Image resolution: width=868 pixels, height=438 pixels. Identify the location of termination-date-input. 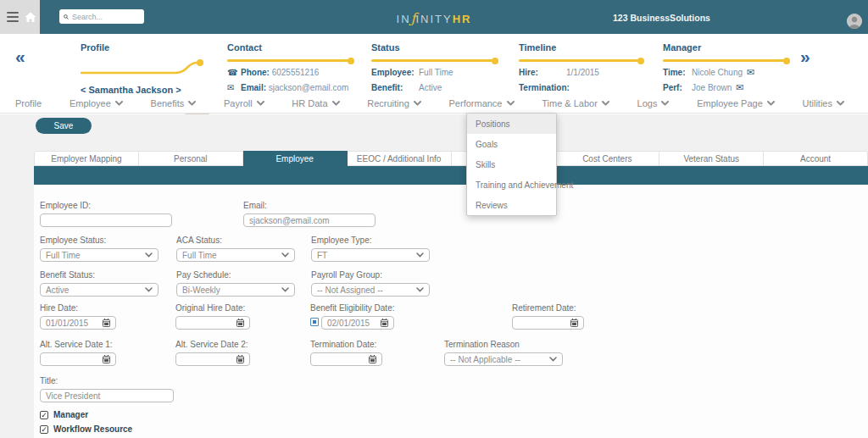
(346, 359).